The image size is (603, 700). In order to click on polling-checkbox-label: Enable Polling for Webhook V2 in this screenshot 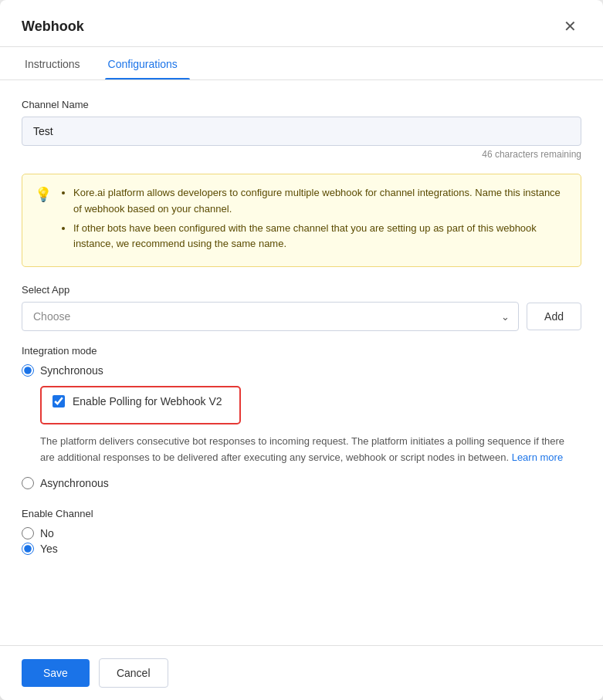, I will do `click(147, 401)`.